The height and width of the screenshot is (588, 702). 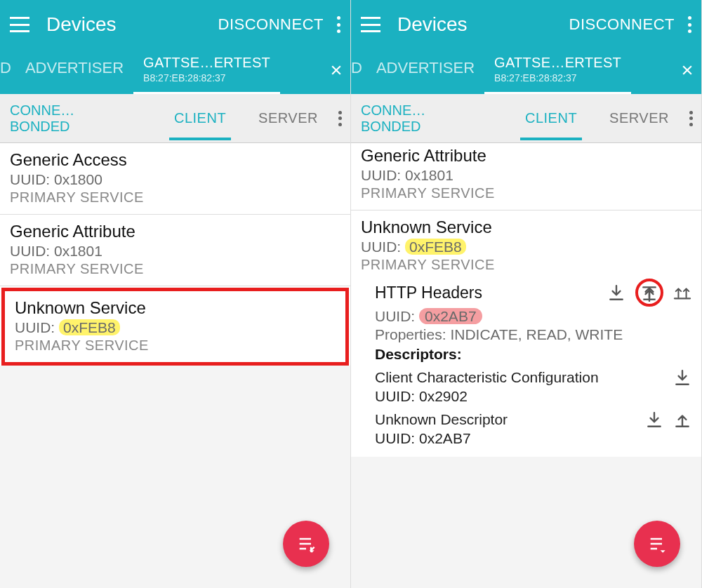 What do you see at coordinates (524, 377) in the screenshot?
I see `descriptor-name: Client Characteristic Configuration` at bounding box center [524, 377].